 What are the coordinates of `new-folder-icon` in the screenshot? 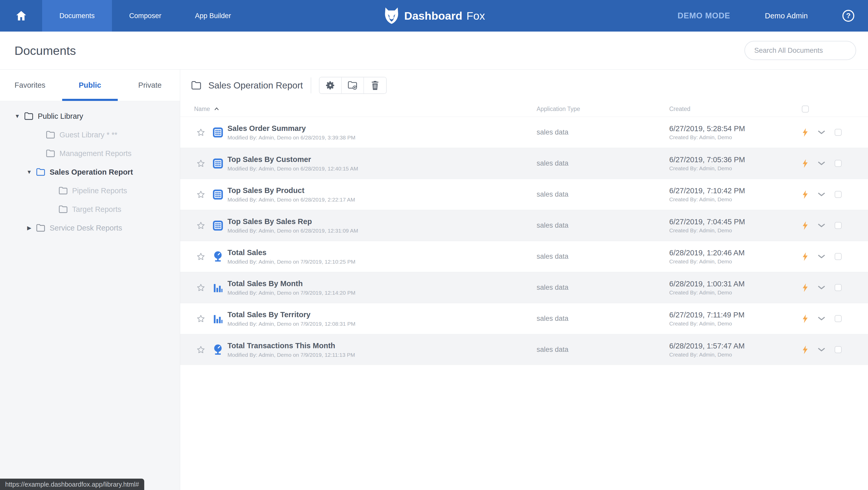 It's located at (353, 85).